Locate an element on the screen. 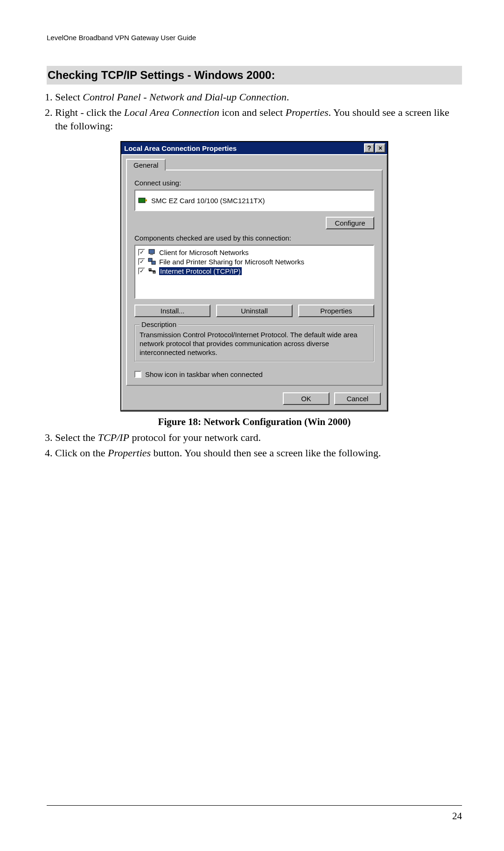  properties-button: Properties is located at coordinates (336, 311).